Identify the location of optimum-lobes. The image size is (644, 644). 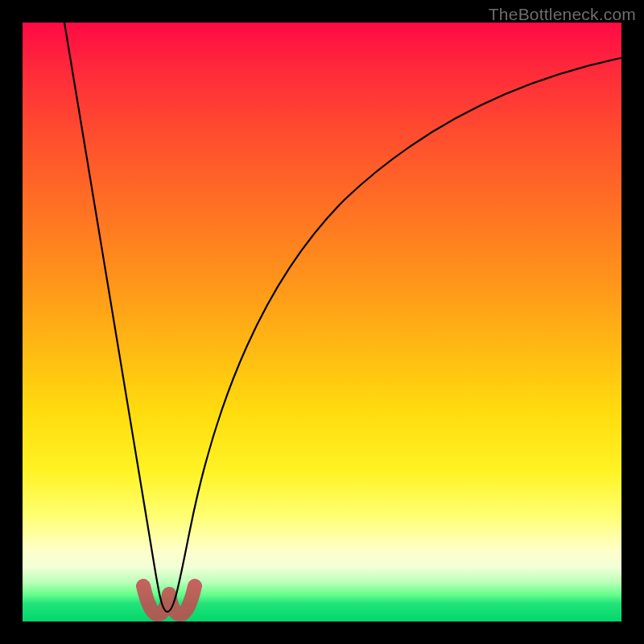
(169, 601).